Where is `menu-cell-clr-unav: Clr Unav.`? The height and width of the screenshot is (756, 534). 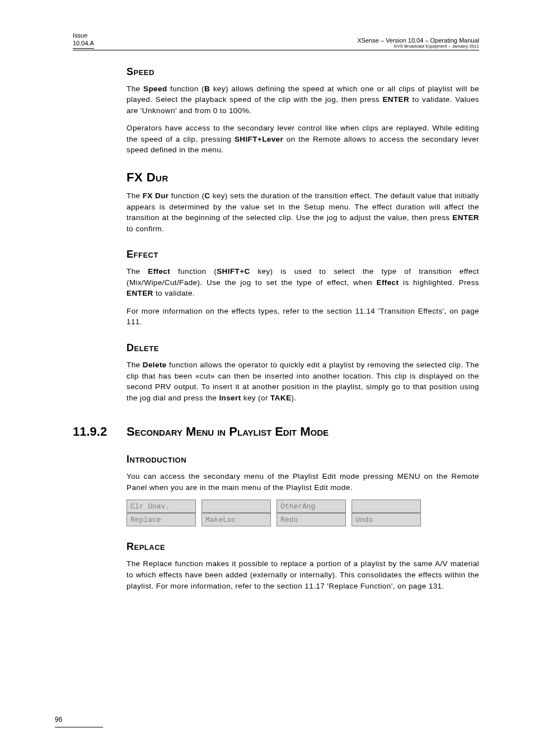 menu-cell-clr-unav: Clr Unav. is located at coordinates (161, 506).